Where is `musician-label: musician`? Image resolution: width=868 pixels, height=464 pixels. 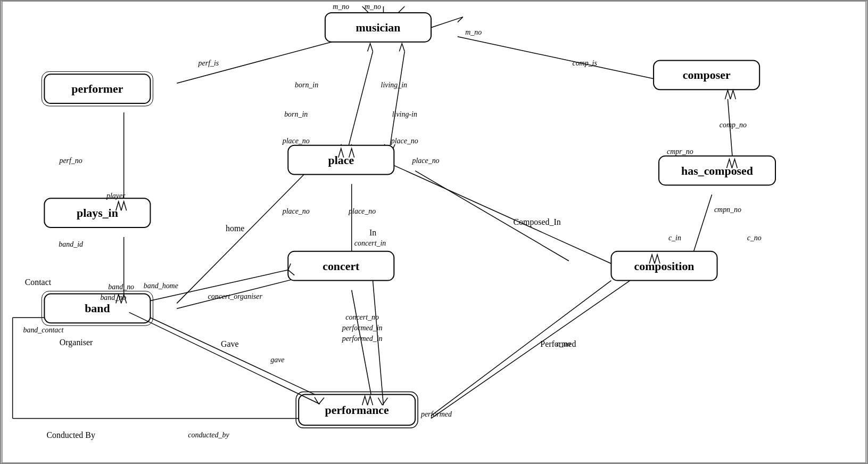
musician-label: musician is located at coordinates (378, 28).